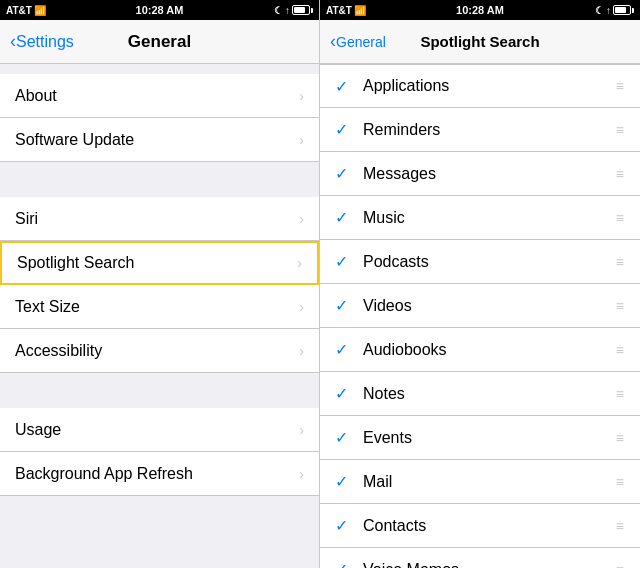  I want to click on left-usage-right: ›, so click(302, 430).